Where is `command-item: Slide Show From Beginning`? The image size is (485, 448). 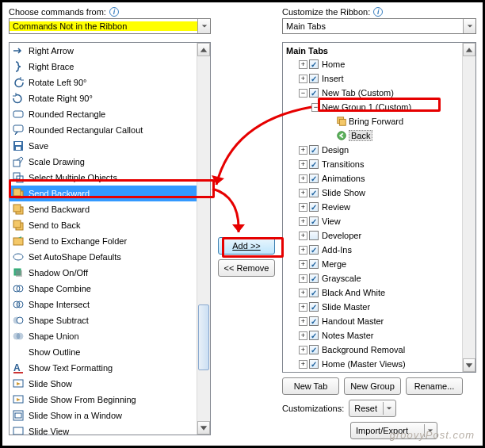 command-item: Slide Show From Beginning is located at coordinates (103, 400).